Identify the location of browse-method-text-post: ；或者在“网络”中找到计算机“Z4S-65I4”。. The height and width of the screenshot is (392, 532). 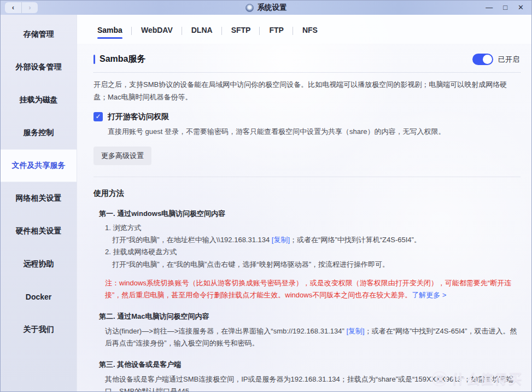
(355, 239).